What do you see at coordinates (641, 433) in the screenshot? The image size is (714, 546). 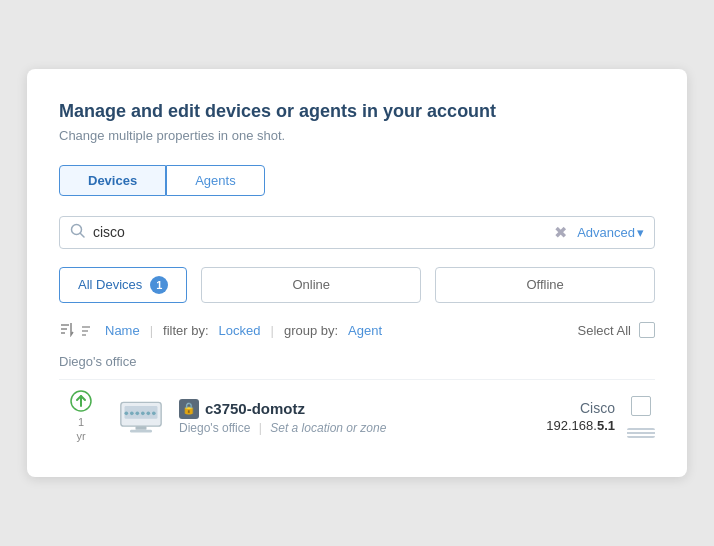 I see `drag-handle` at bounding box center [641, 433].